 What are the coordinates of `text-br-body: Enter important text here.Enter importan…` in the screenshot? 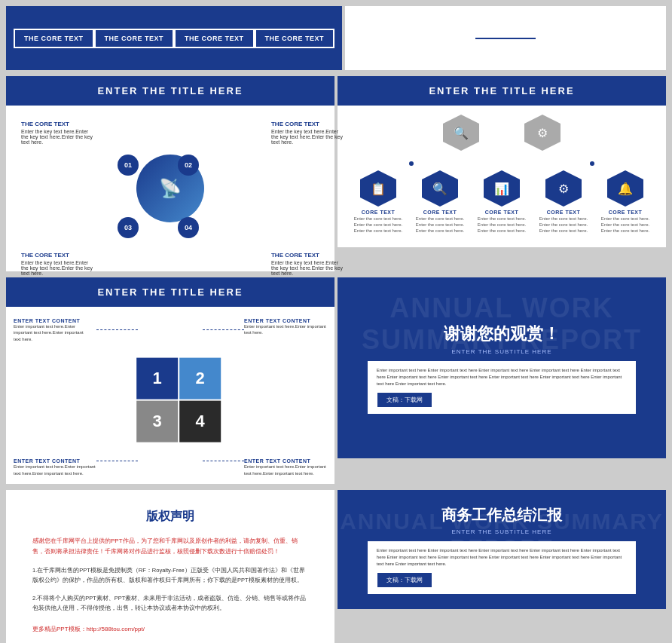 It's located at (286, 470).